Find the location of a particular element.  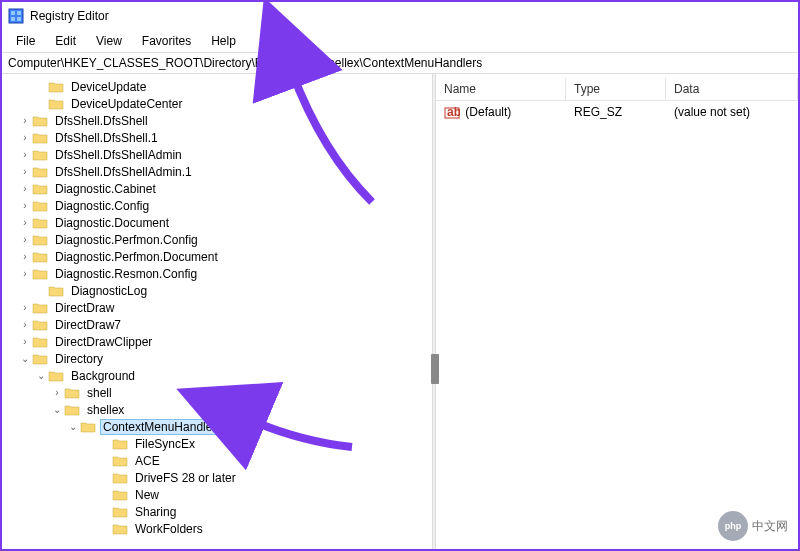

tree-item-label: Diagnostic.Perfmon.Document is located at coordinates (136, 257).